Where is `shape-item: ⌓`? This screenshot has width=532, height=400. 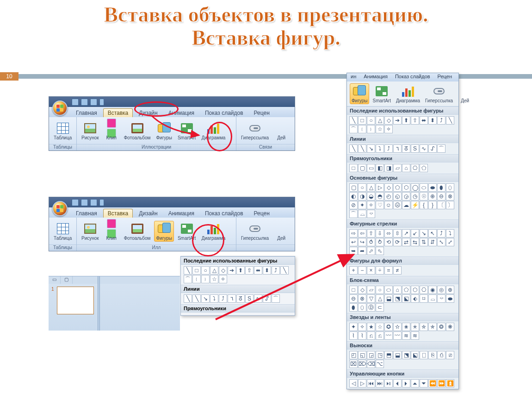 shape-item: ⌓ is located at coordinates (433, 299).